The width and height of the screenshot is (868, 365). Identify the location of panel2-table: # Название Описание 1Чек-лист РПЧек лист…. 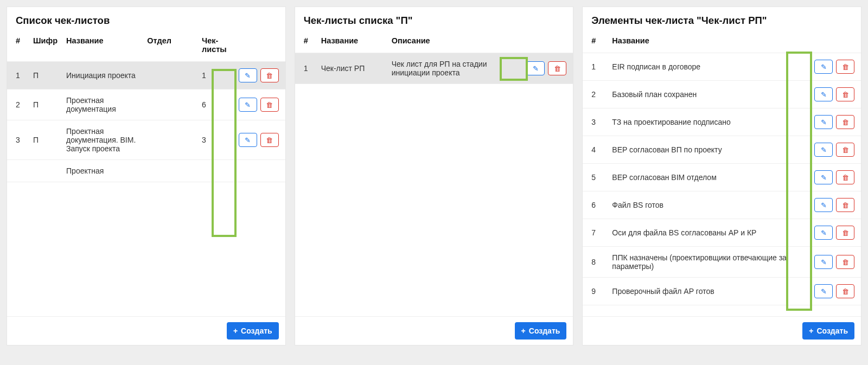
(434, 56).